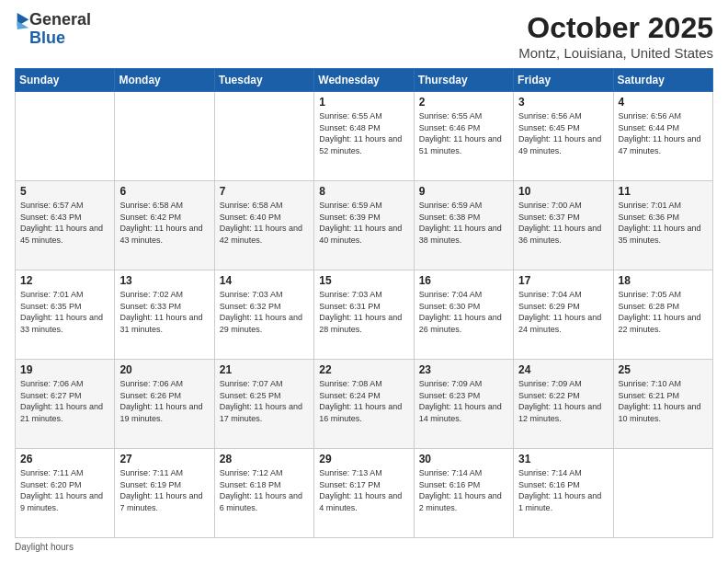 Image resolution: width=728 pixels, height=563 pixels. I want to click on logo-text: General Blue, so click(61, 29).